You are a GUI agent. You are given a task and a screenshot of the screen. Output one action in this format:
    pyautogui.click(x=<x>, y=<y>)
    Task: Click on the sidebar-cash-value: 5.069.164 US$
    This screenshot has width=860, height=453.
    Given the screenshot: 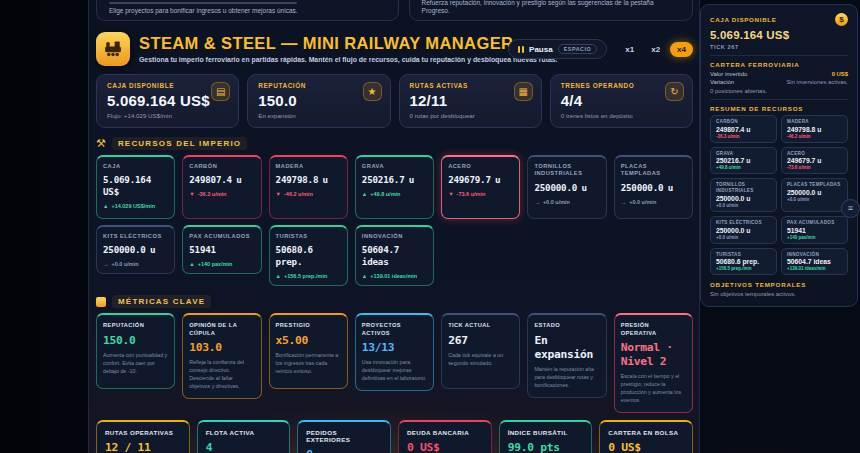 What is the action you would take?
    pyautogui.click(x=779, y=35)
    